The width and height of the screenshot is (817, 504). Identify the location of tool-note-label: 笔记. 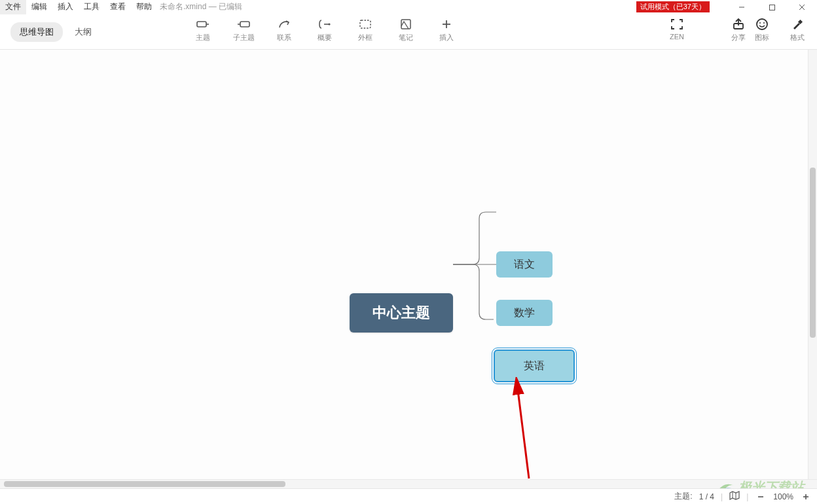
(406, 38).